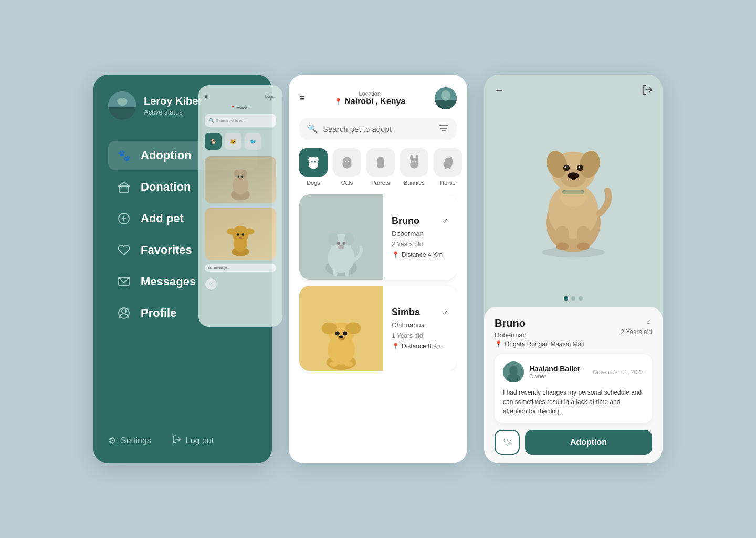  Describe the element at coordinates (559, 369) in the screenshot. I see `owner-name: Haaland Baller` at that location.